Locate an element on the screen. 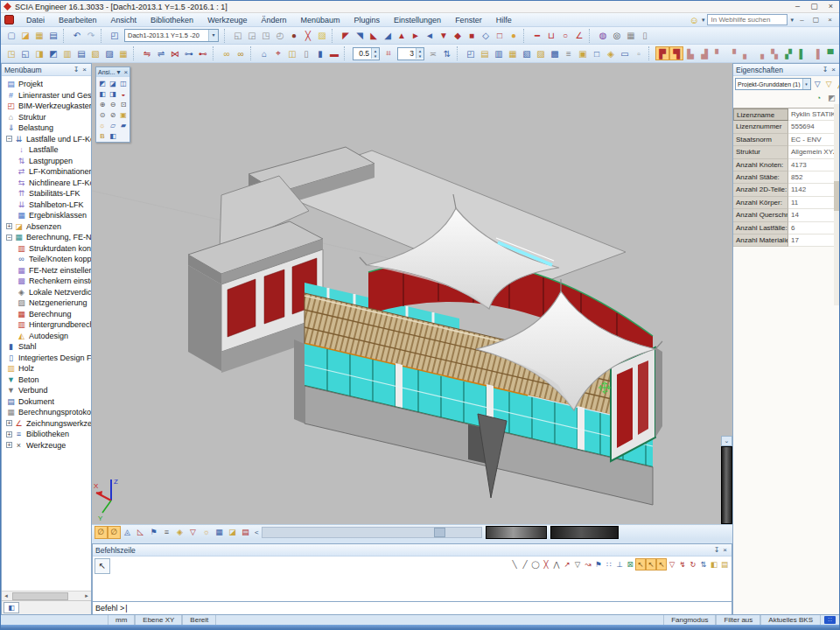 The width and height of the screenshot is (840, 630). toolbar-icon: ▛ is located at coordinates (662, 53).